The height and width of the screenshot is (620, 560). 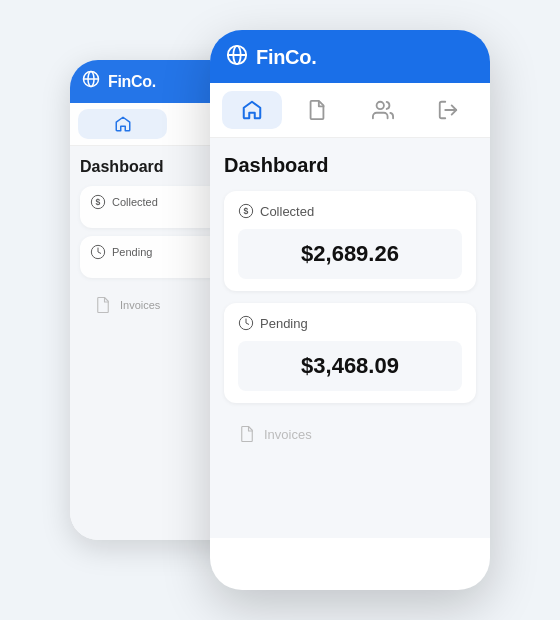 I want to click on front-collected-card: $ Collected $2,689.26, so click(x=350, y=241).